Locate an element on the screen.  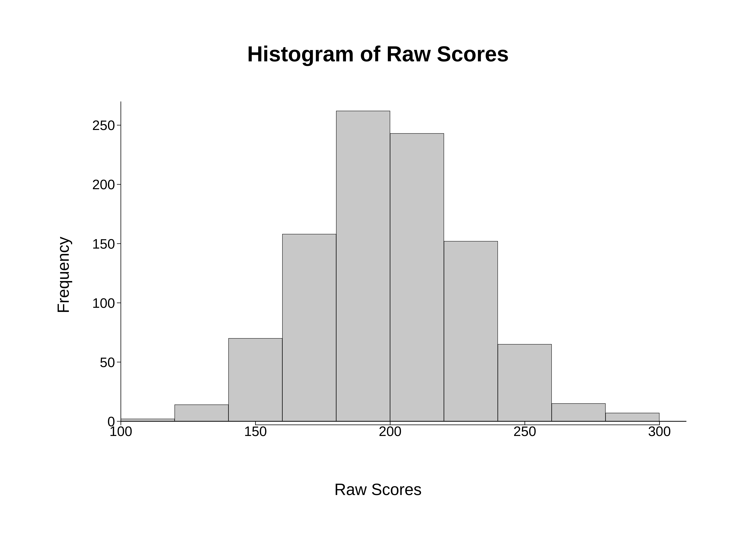
chart-title: Histogram of Raw Scores is located at coordinates (378, 54).